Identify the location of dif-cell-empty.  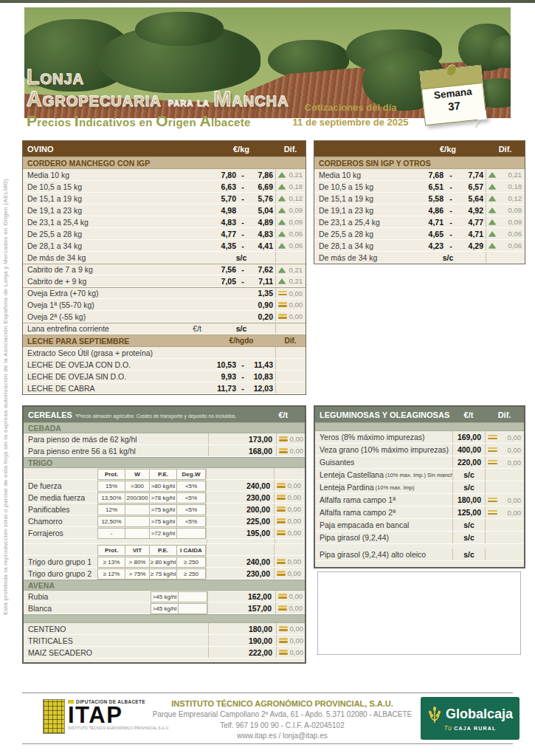
(289, 474).